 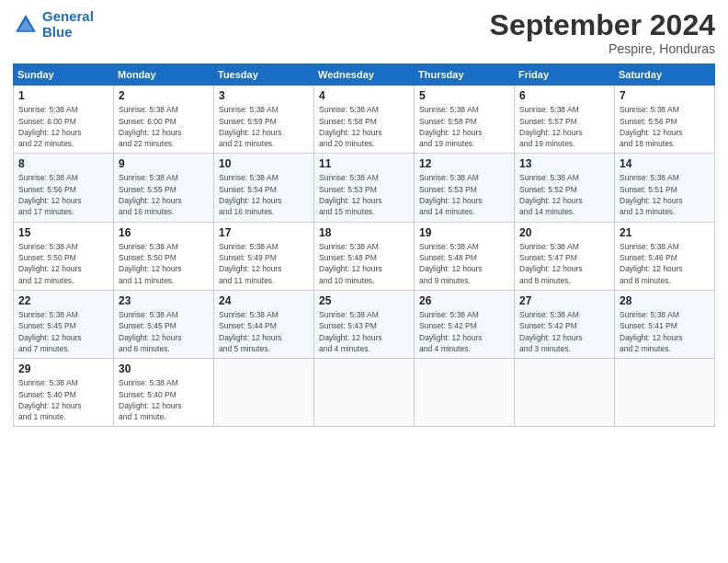 I want to click on day-number: 20, so click(x=564, y=233).